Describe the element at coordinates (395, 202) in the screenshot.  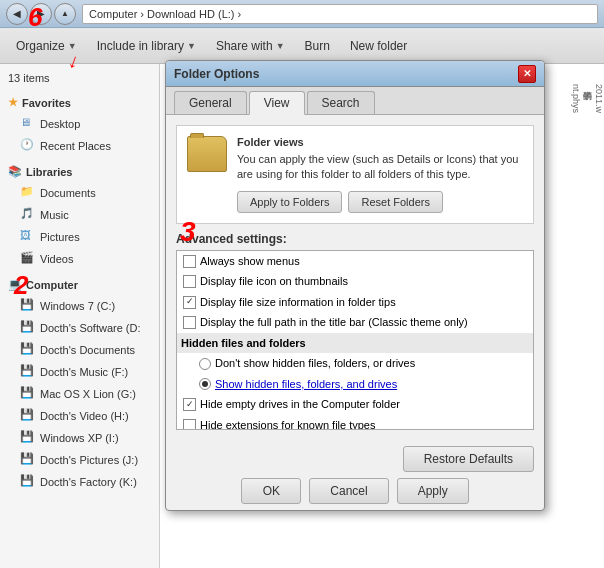
I see `reset-folders-button: Reset Folders` at that location.